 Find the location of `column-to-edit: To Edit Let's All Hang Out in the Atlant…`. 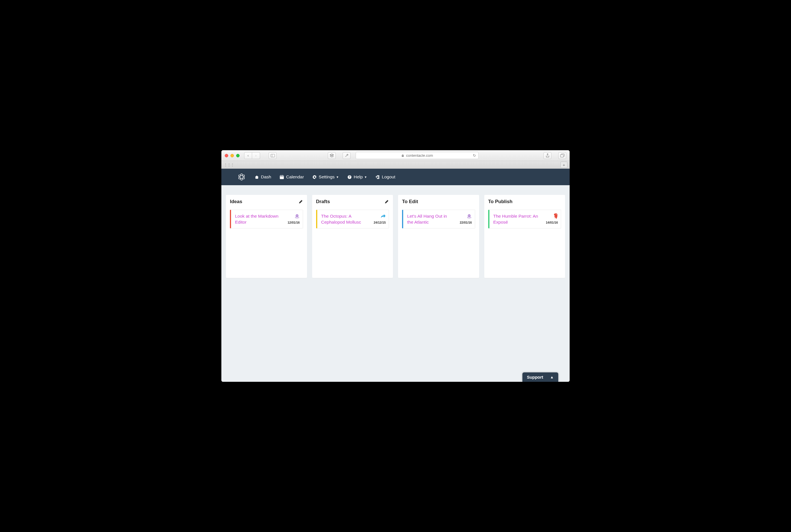

column-to-edit: To Edit Let's All Hang Out in the Atlant… is located at coordinates (438, 236).